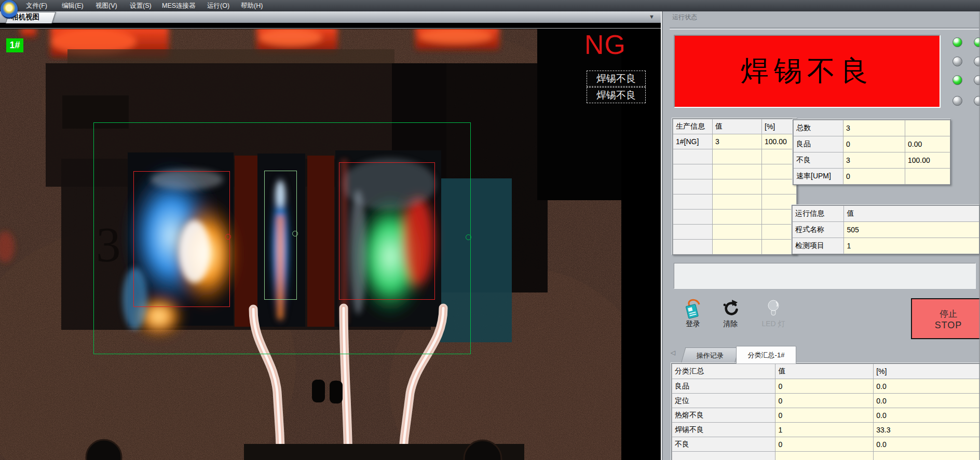 This screenshot has width=980, height=460. I want to click on app-logo-icon, so click(9, 9).